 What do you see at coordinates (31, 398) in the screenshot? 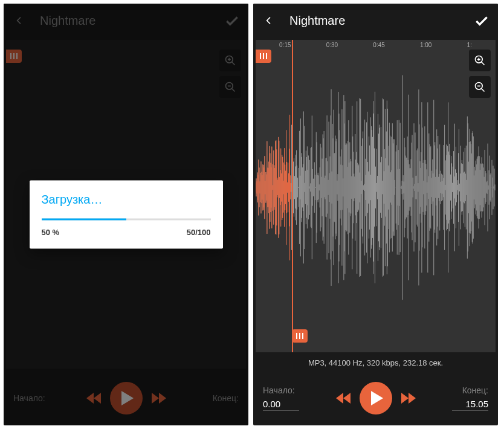
I see `start-time-block: Начало:` at bounding box center [31, 398].